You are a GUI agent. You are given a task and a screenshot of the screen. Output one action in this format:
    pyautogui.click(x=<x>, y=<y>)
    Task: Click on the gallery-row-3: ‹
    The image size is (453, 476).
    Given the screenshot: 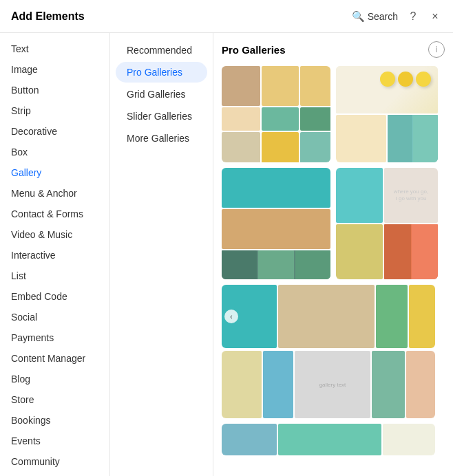 What is the action you would take?
    pyautogui.click(x=333, y=316)
    